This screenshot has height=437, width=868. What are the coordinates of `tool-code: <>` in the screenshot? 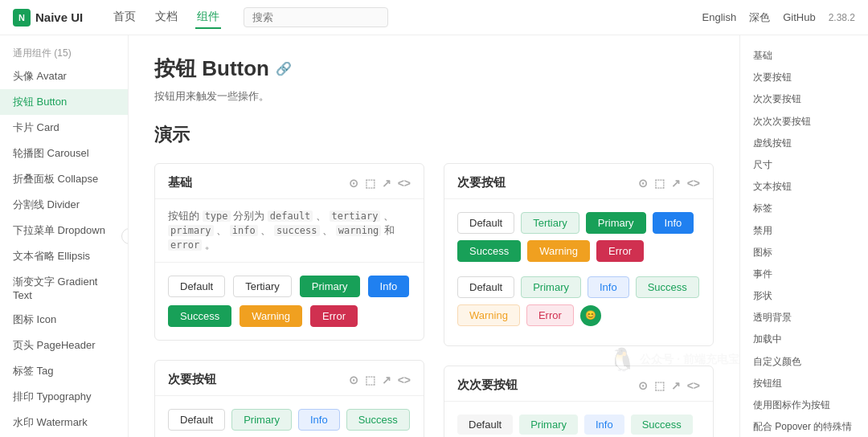 It's located at (404, 183).